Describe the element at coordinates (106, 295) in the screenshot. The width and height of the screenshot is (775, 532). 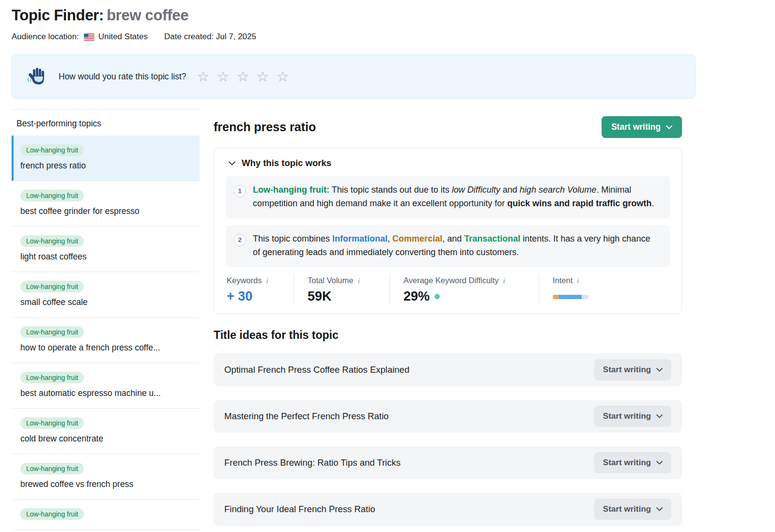
I see `topic-item-small-coffee-scale: Low-hanging fruit small coffee scale` at that location.